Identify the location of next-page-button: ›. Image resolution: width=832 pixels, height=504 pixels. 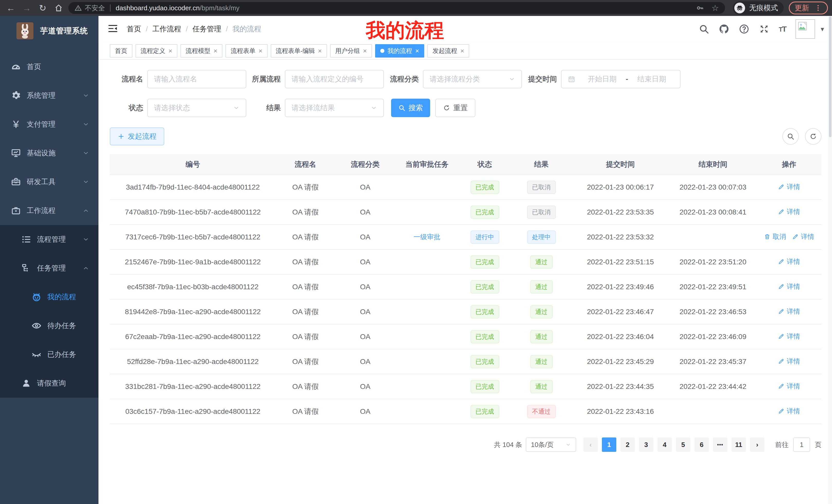
(757, 445).